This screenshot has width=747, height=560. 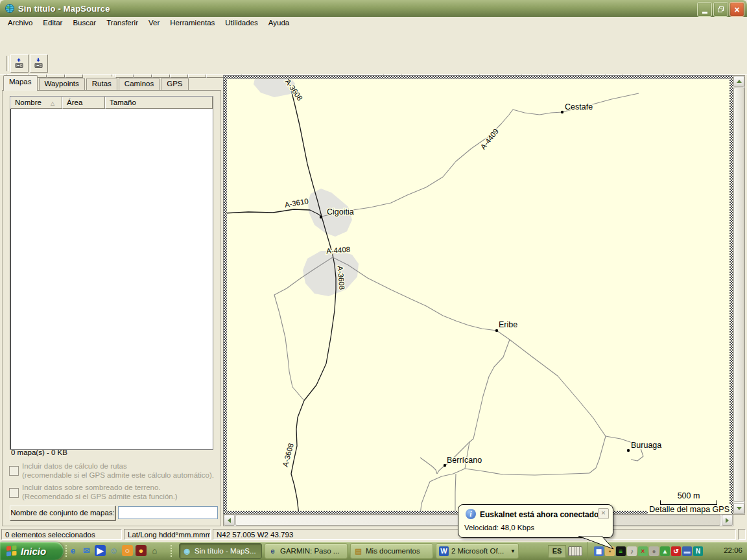 What do you see at coordinates (480, 551) in the screenshot?
I see `task-label: 2 Microsoft Of...` at bounding box center [480, 551].